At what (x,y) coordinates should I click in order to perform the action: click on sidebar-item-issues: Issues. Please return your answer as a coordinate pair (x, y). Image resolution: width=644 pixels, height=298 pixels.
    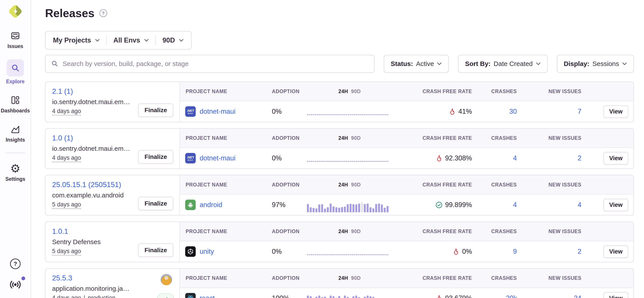
    Looking at the image, I should click on (16, 40).